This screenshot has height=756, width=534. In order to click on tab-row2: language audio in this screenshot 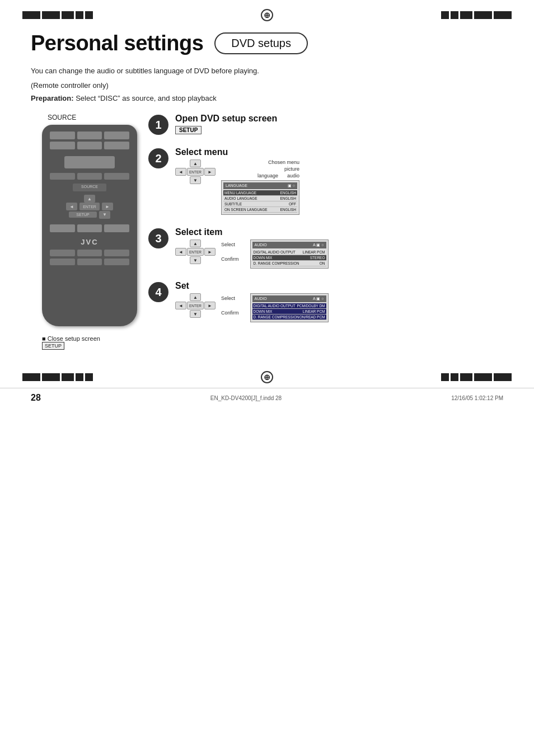, I will do `click(279, 176)`.